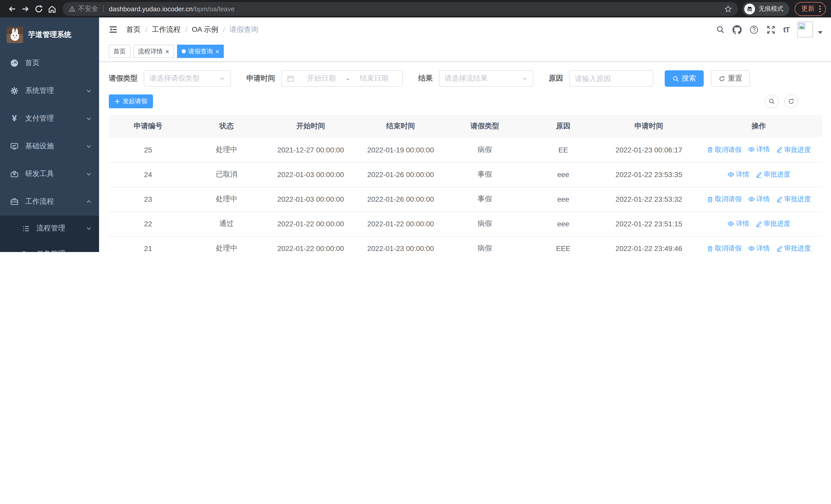 This screenshot has width=831, height=504. Describe the element at coordinates (321, 79) in the screenshot. I see `start-date-placeholder: 开始日期` at that location.